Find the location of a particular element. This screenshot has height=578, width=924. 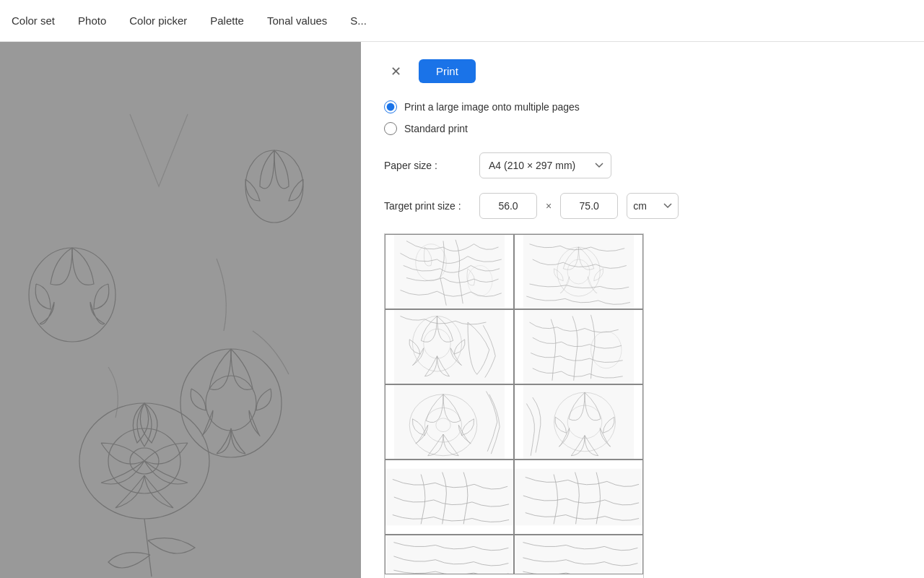

nav-item-color-picker: Color picker is located at coordinates (158, 20).